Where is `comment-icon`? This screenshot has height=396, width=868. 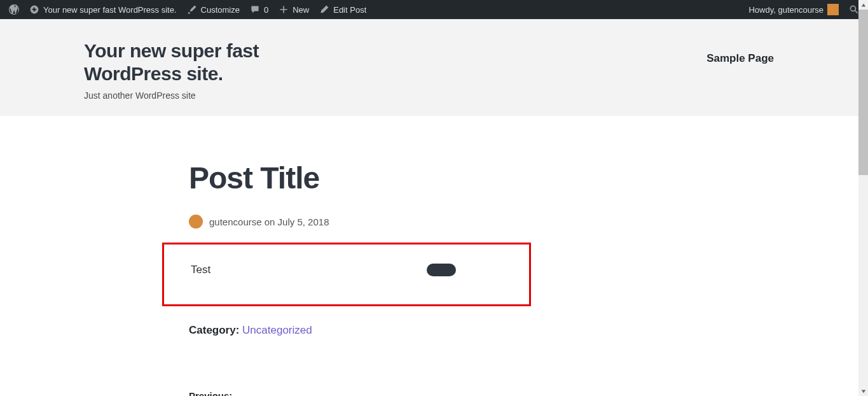 comment-icon is located at coordinates (255, 10).